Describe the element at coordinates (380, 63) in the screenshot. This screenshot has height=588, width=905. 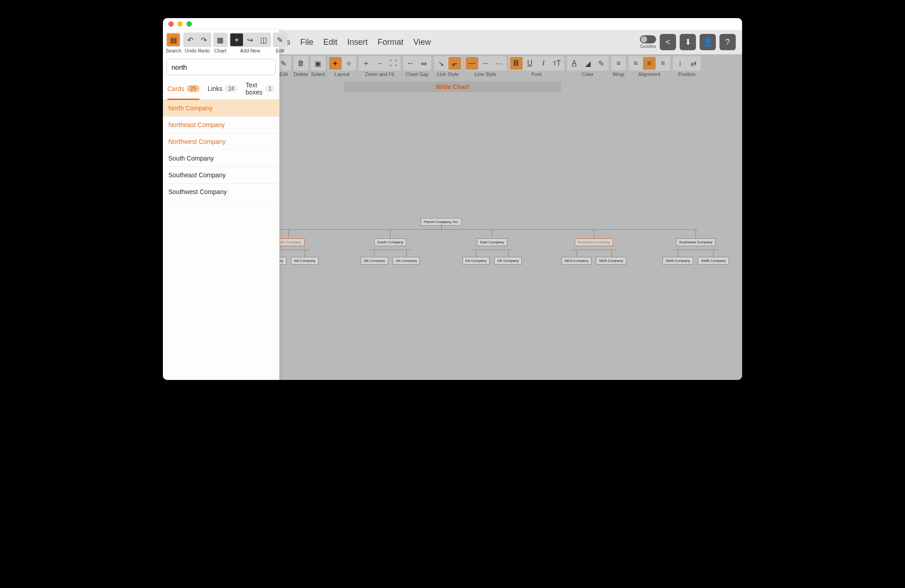
I see `zoom-out-button: －` at that location.